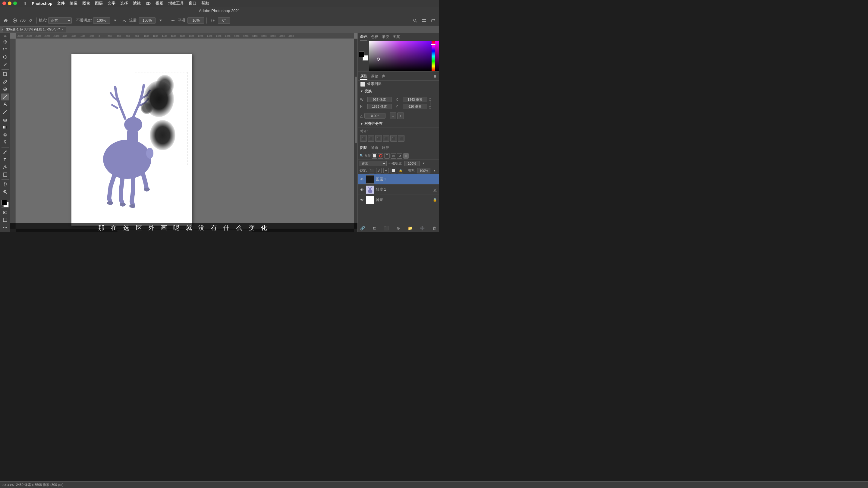  I want to click on filter-pixel-btn: ⬜, so click(374, 156).